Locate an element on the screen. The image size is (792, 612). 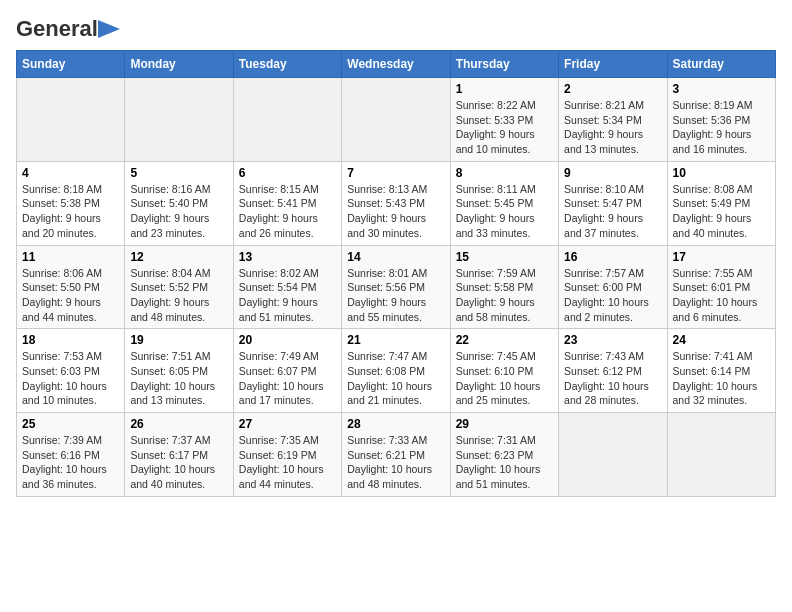
week-row-3: 11Sunrise: 8:06 AMSunset: 5:50 PMDayligh… is located at coordinates (396, 287).